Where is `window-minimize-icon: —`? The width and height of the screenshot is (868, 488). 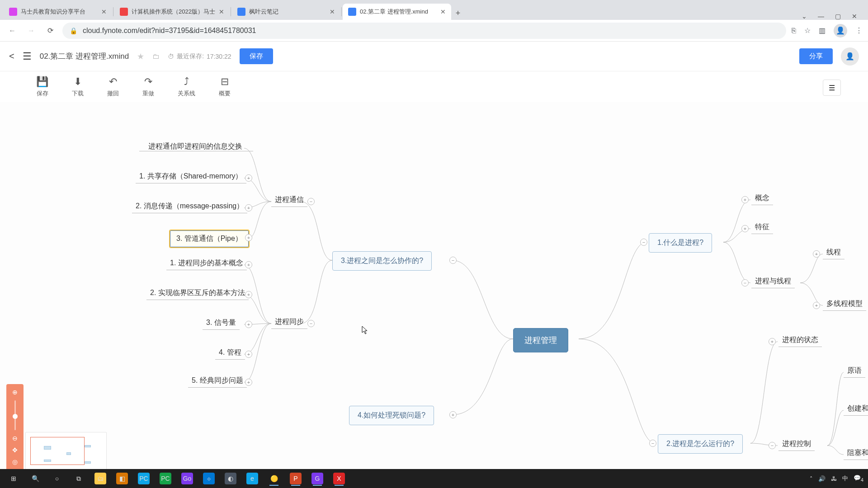
window-minimize-icon: — is located at coordinates (821, 16).